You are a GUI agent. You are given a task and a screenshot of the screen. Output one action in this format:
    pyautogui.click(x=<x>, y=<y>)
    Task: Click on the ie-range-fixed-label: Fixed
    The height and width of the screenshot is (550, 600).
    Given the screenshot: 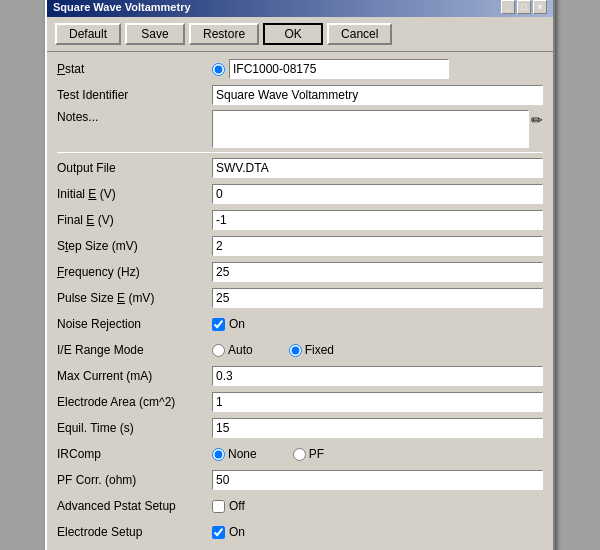 What is the action you would take?
    pyautogui.click(x=320, y=350)
    